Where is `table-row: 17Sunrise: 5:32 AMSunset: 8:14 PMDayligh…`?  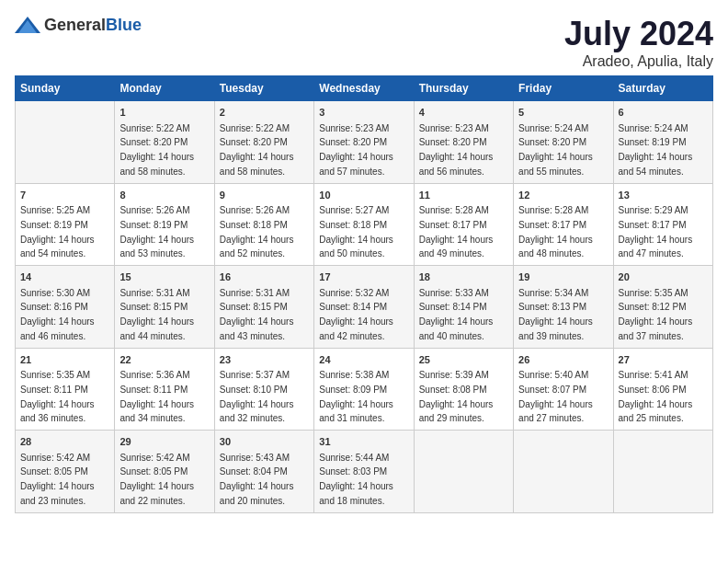 table-row: 17Sunrise: 5:32 AMSunset: 8:14 PMDayligh… is located at coordinates (364, 307).